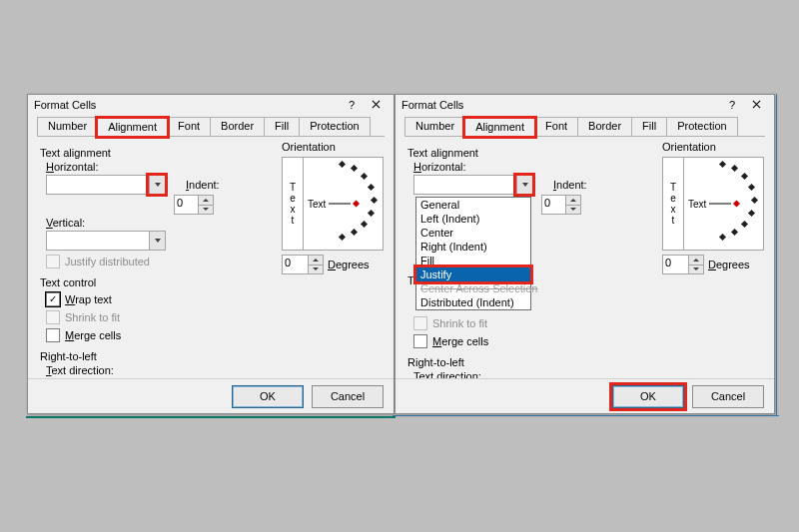 Image resolution: width=799 pixels, height=532 pixels. Describe the element at coordinates (411, 280) in the screenshot. I see `text-control-partial: T` at that location.